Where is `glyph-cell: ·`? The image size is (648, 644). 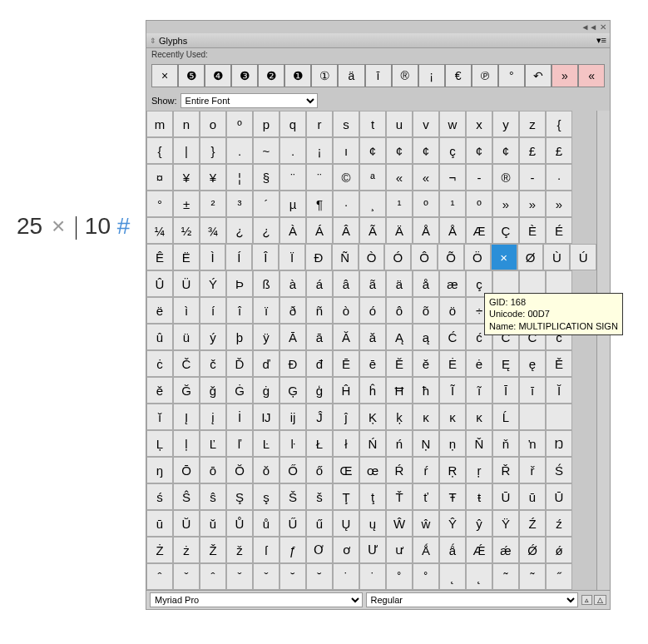 glyph-cell: · is located at coordinates (559, 177).